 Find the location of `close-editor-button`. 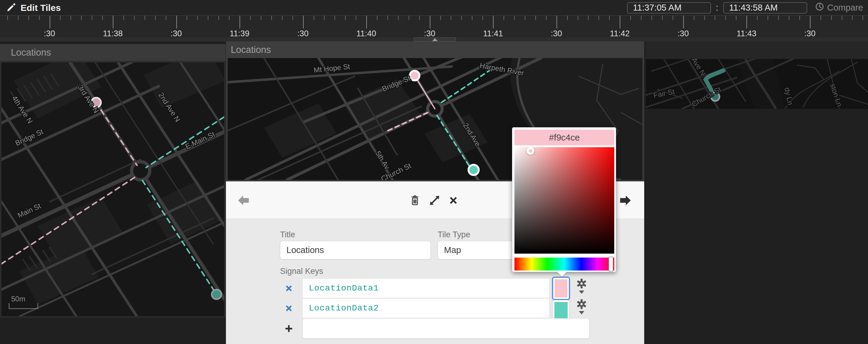

close-editor-button is located at coordinates (454, 200).